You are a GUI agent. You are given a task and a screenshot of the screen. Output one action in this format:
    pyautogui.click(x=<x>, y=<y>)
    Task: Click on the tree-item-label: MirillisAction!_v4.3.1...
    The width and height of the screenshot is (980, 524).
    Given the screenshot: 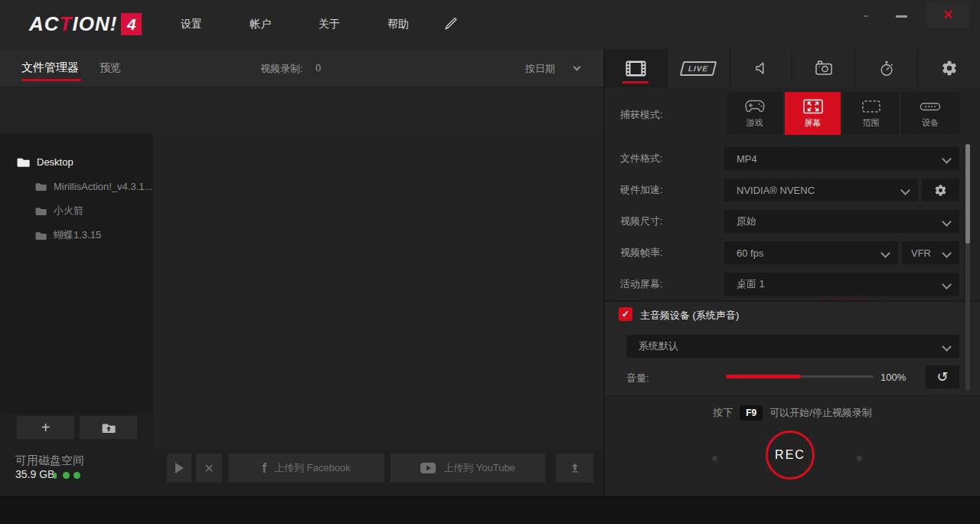 What is the action you would take?
    pyautogui.click(x=103, y=187)
    